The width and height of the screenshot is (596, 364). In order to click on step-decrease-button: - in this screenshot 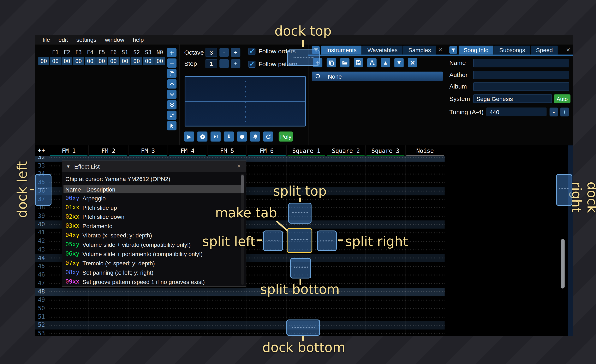, I will do `click(224, 64)`.